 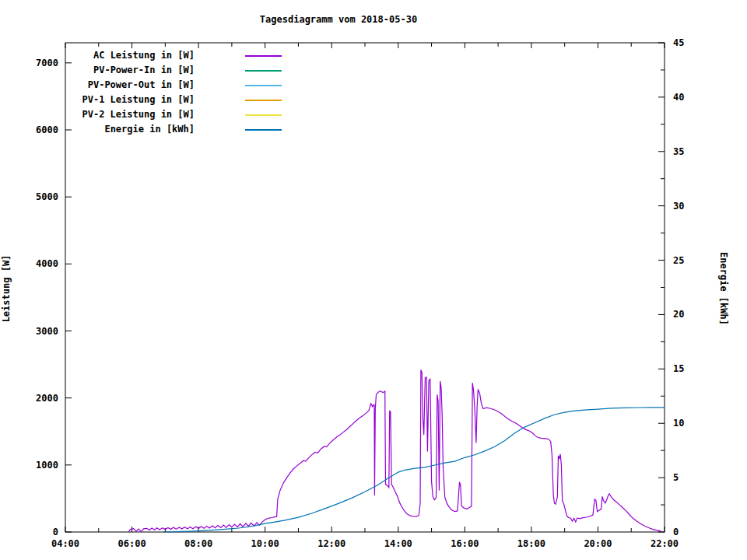 I want to click on y2-tick-label: 45, so click(x=679, y=43).